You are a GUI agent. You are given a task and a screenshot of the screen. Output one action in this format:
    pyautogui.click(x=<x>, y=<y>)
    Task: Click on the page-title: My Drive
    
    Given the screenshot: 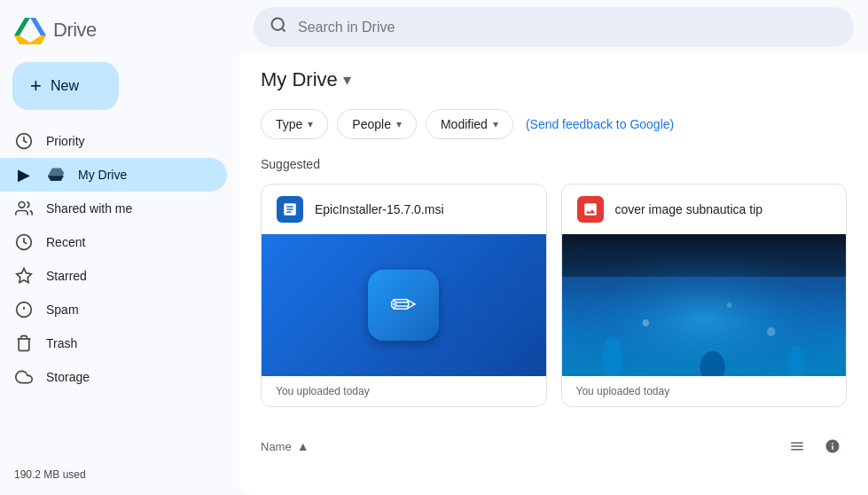 What is the action you would take?
    pyautogui.click(x=300, y=80)
    